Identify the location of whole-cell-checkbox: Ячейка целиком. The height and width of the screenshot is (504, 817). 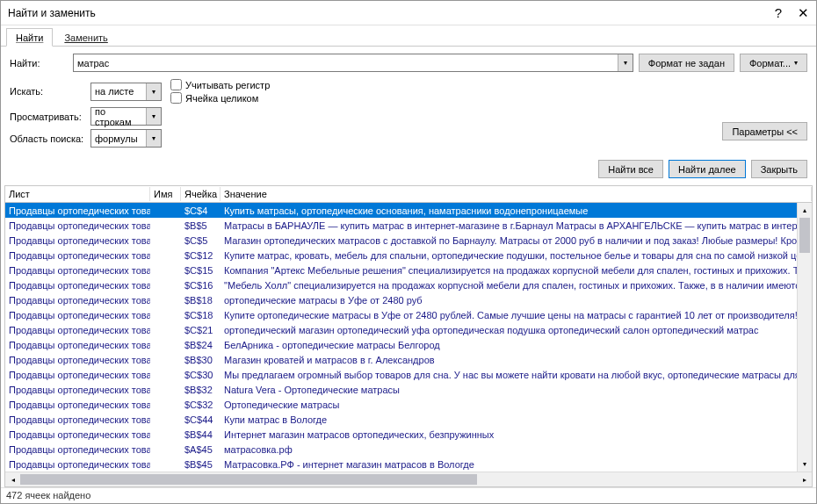
(220, 98).